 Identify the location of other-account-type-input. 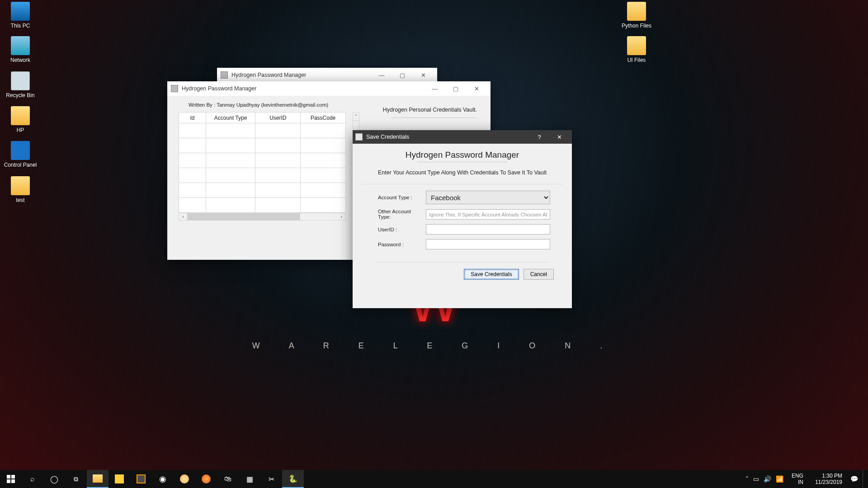
(488, 214).